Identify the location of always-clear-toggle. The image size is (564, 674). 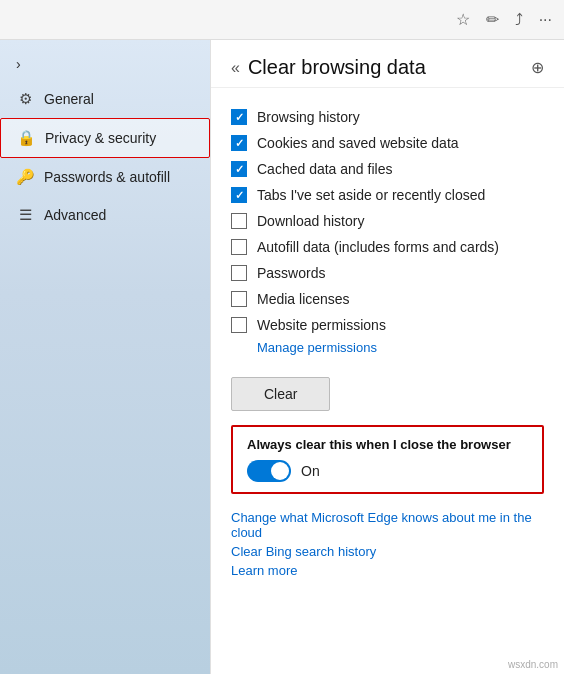
(269, 471).